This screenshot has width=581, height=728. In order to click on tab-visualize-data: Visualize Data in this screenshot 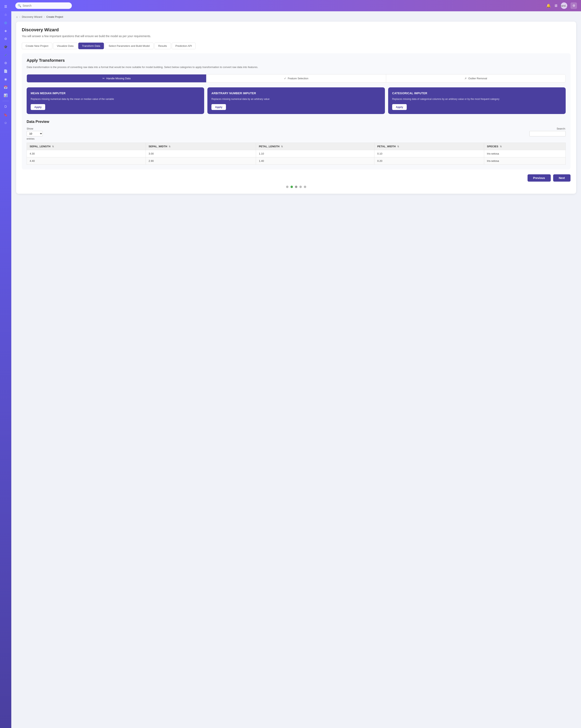, I will do `click(65, 46)`.